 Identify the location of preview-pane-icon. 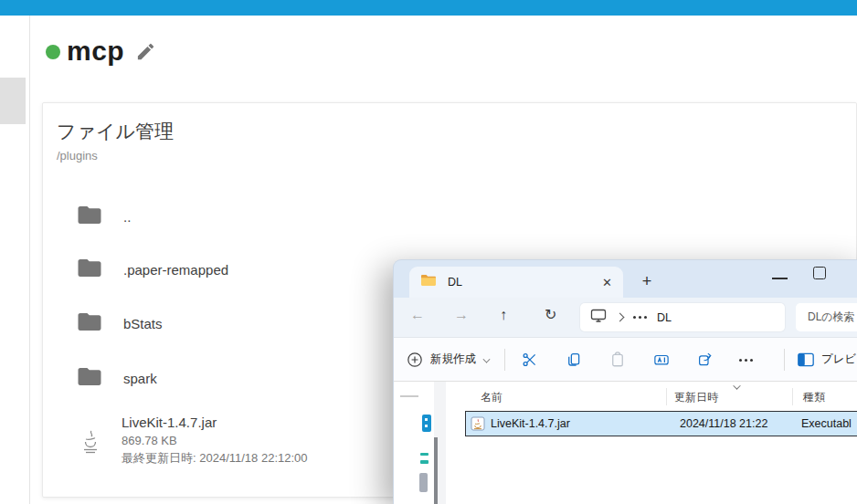
(806, 360).